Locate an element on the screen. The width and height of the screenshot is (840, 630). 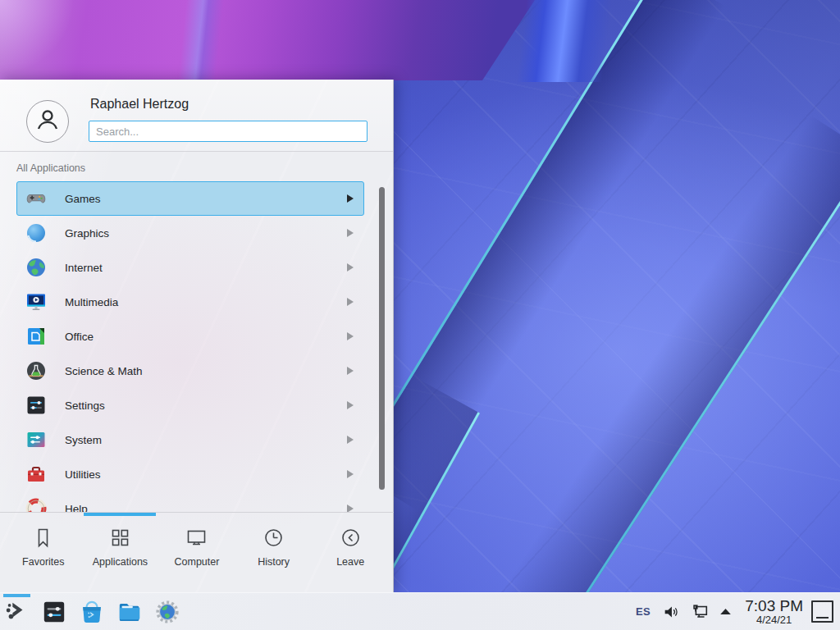
search-input is located at coordinates (228, 131).